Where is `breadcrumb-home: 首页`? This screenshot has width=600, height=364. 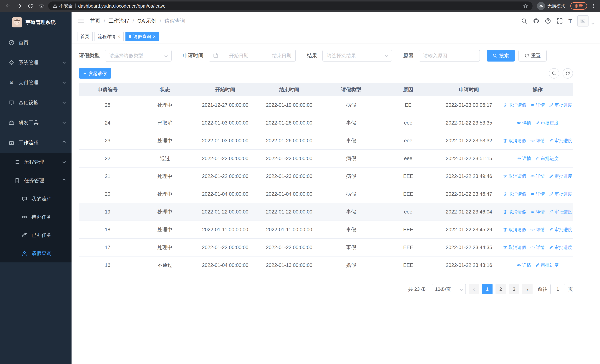 breadcrumb-home: 首页 is located at coordinates (95, 21).